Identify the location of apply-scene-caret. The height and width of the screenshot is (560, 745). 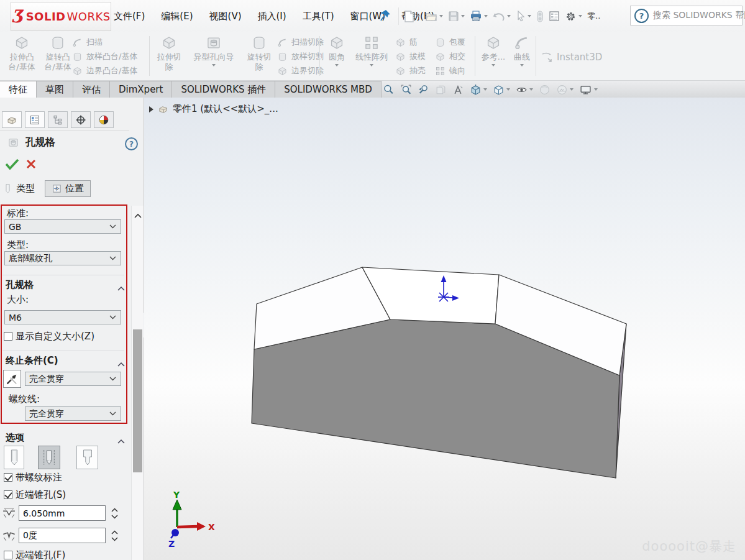
(572, 90).